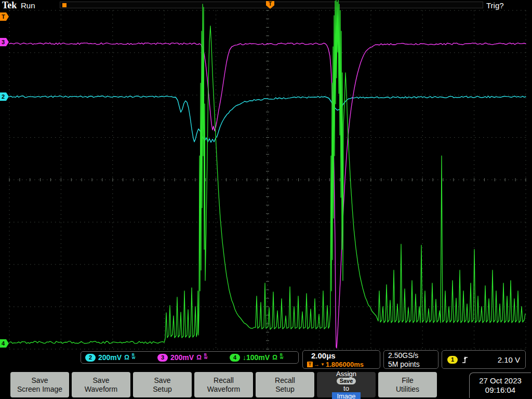 The width and height of the screenshot is (532, 399). Describe the element at coordinates (346, 396) in the screenshot. I see `assign-target: Image` at that location.